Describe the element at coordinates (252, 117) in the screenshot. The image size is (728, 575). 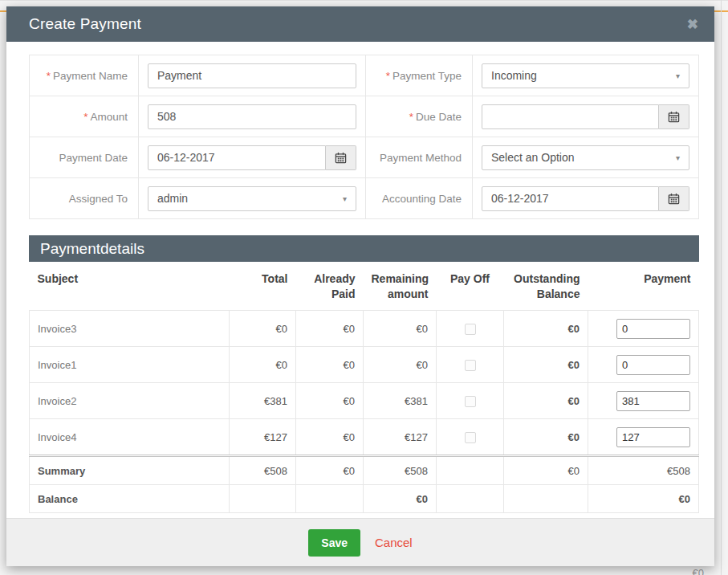
I see `amount-input` at that location.